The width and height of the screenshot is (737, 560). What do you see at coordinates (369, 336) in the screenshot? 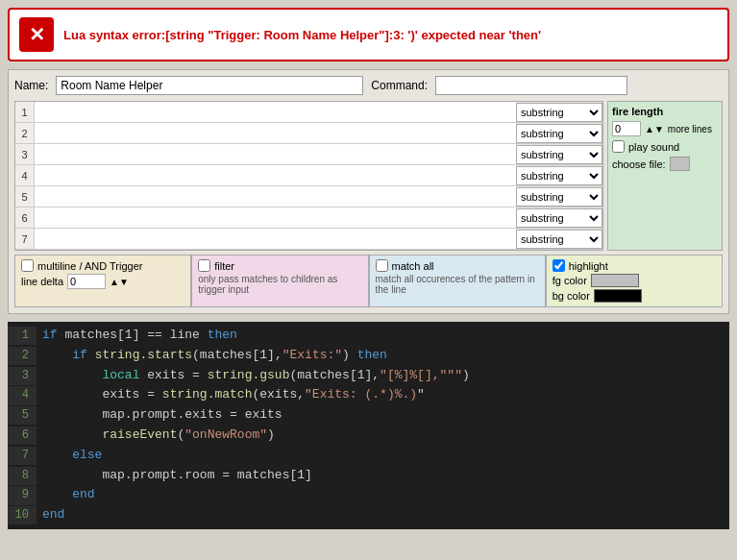
I see `code-line: 1 if matches[1] == line then` at bounding box center [369, 336].